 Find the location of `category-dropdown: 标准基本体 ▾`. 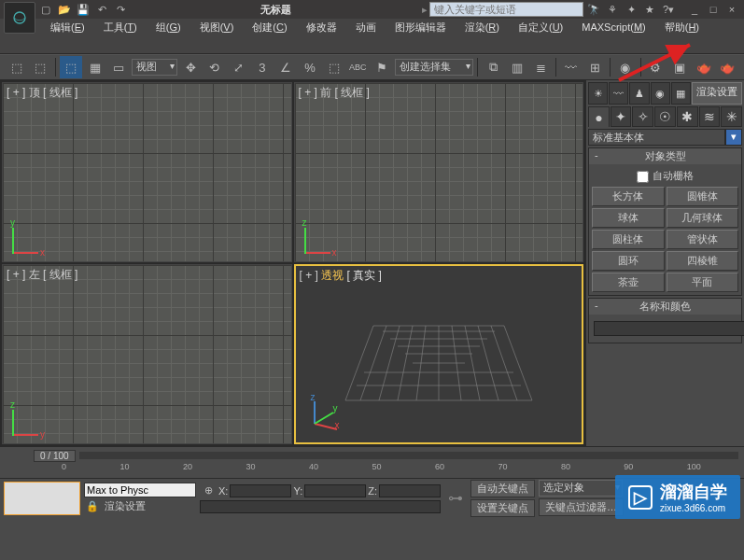

category-dropdown: 标准基本体 ▾ is located at coordinates (665, 137).